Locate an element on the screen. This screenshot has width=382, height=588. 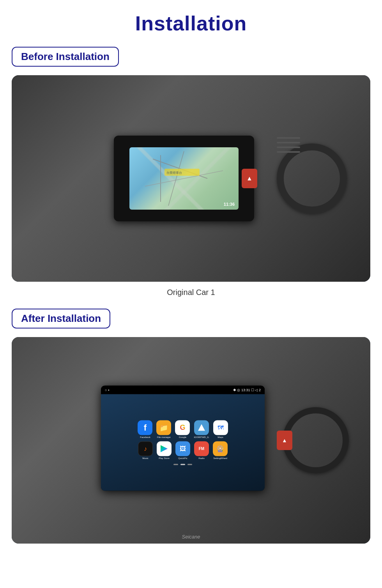
google-app: G Google is located at coordinates (182, 429).